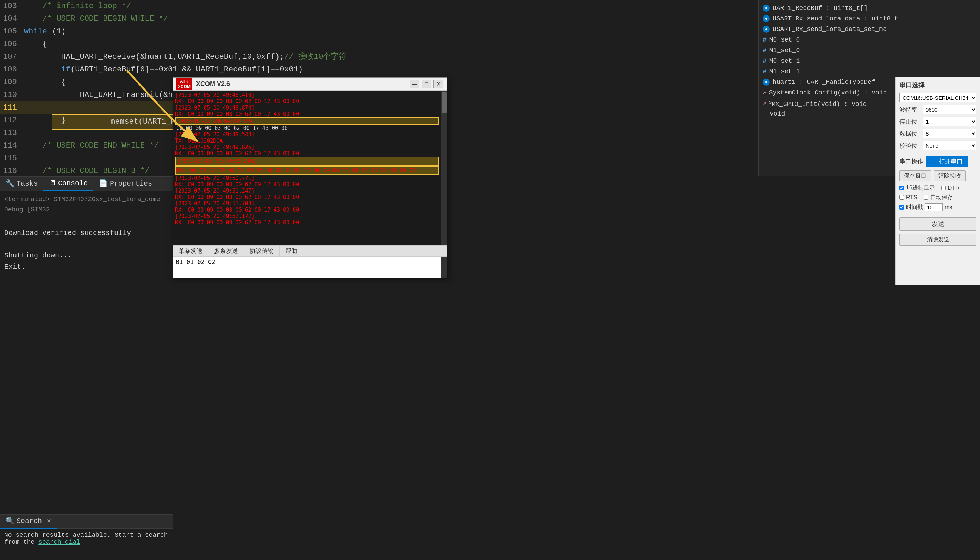  Describe the element at coordinates (310, 268) in the screenshot. I see `xcom-send-area: 01 01 02 02` at that location.